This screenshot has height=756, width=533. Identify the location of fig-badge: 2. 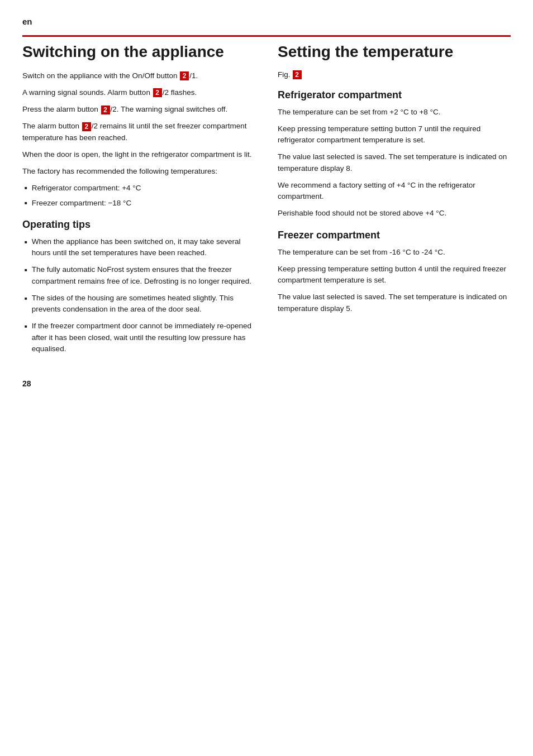
(297, 75).